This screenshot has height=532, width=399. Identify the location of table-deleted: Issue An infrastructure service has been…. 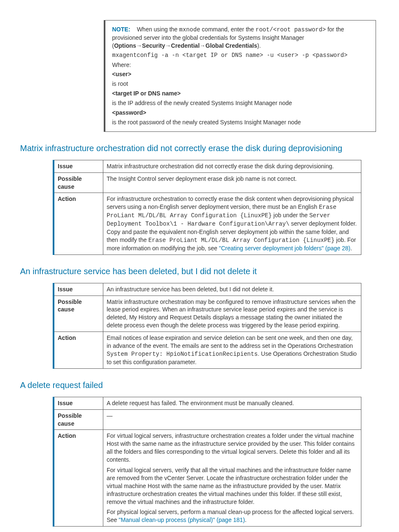
(207, 326).